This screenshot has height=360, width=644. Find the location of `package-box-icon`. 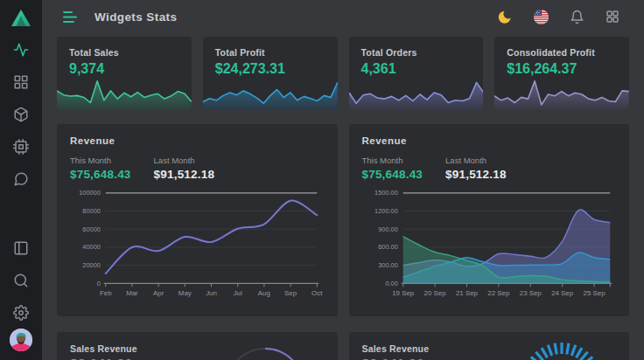

package-box-icon is located at coordinates (21, 114).